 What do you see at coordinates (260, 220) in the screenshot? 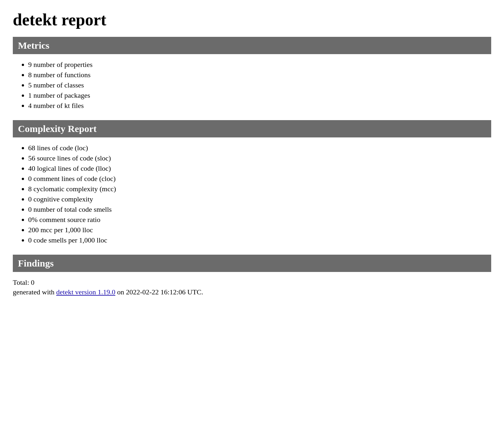
I see `list-item: 0% comment source ratio` at bounding box center [260, 220].